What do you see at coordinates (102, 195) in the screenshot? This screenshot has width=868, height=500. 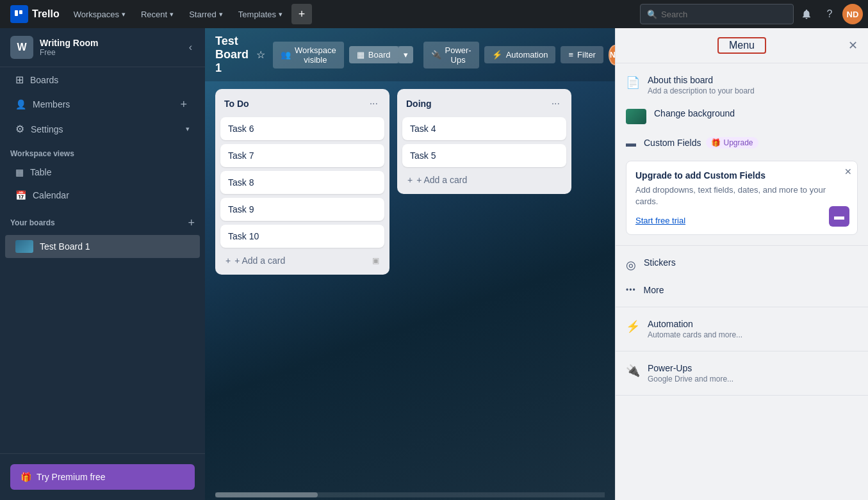 I see `sidebar-item-calendar: 📅 Calendar` at bounding box center [102, 195].